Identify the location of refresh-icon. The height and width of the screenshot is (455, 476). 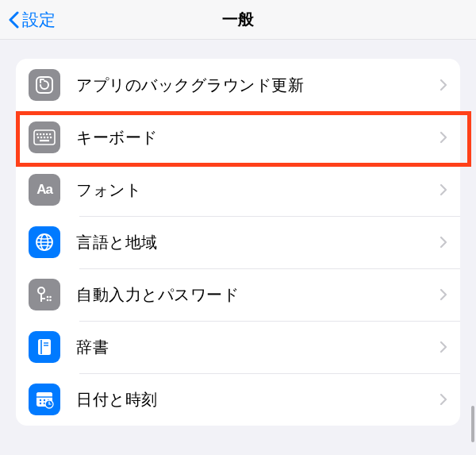
(44, 85).